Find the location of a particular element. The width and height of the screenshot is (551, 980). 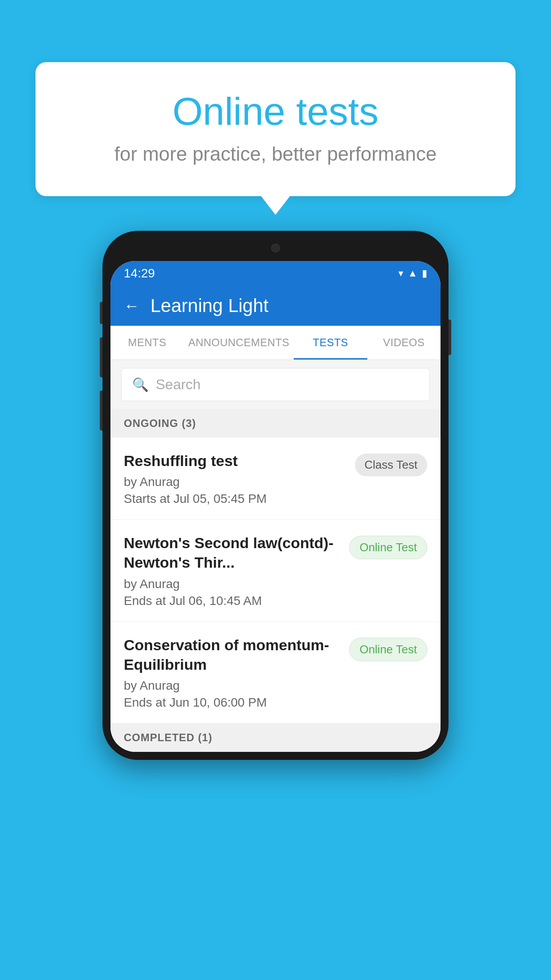

tab-videos: VIDEOS is located at coordinates (404, 343).